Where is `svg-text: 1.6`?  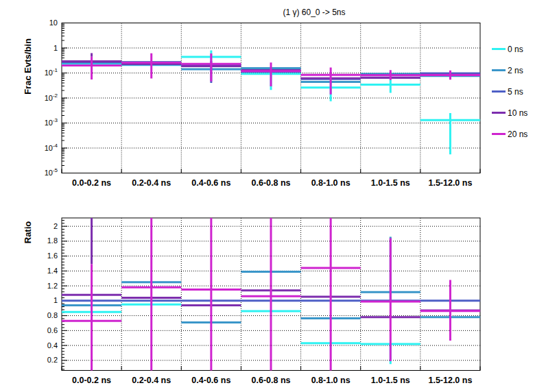 svg-text: 1.6 is located at coordinates (52, 256).